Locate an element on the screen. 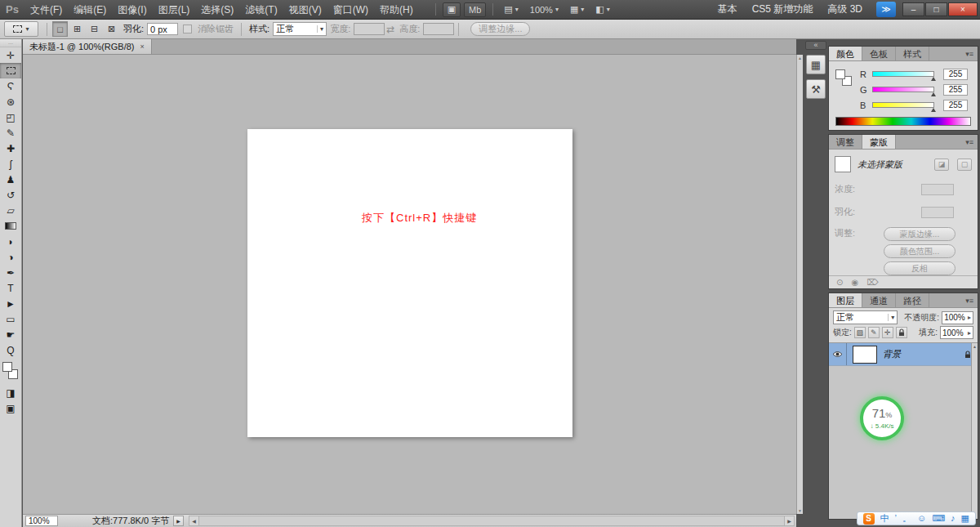 The height and width of the screenshot is (527, 980). layer-row-background: 背景 is located at coordinates (903, 355).